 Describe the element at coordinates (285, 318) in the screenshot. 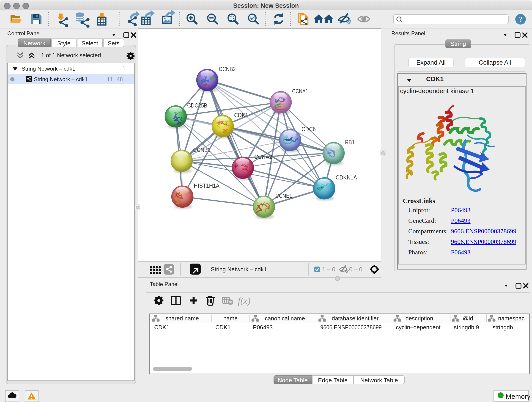

I see `svg-text: canonical name` at that location.